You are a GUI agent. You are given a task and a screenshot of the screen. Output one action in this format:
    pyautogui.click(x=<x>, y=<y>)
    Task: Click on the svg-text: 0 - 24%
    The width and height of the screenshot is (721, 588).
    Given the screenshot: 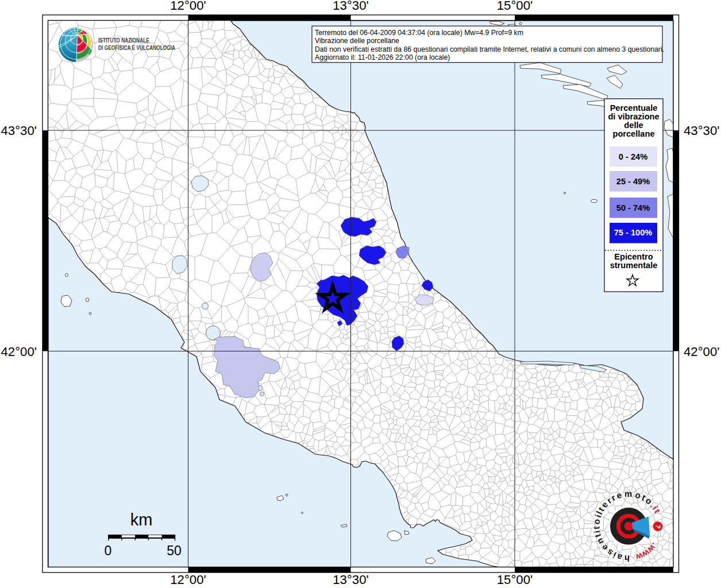 What is the action you would take?
    pyautogui.click(x=633, y=157)
    